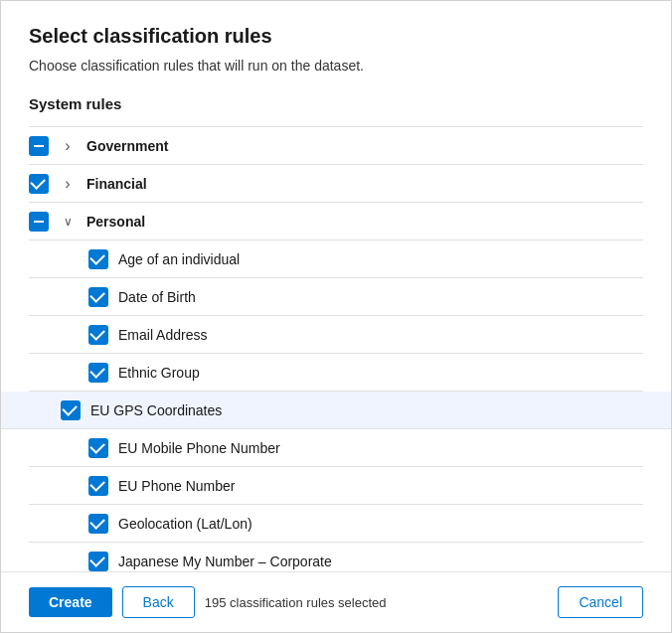 Image resolution: width=672 pixels, height=633 pixels. I want to click on checkbox-age-individual, so click(98, 259).